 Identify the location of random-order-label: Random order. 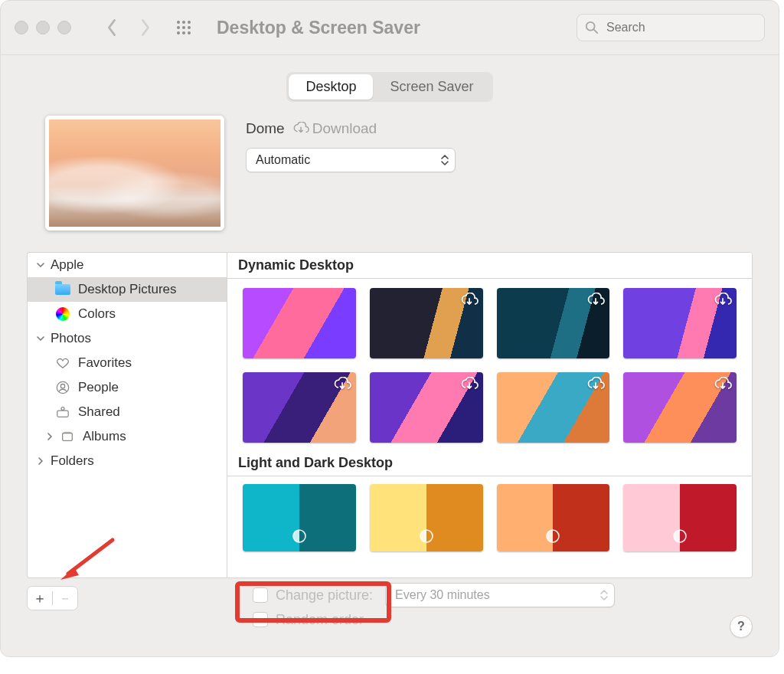
(320, 620).